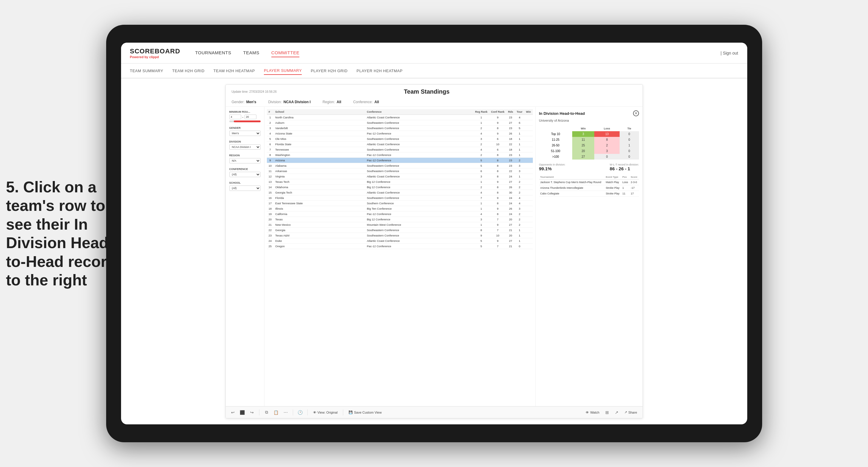  I want to click on cell-rds: 22, so click(511, 171).